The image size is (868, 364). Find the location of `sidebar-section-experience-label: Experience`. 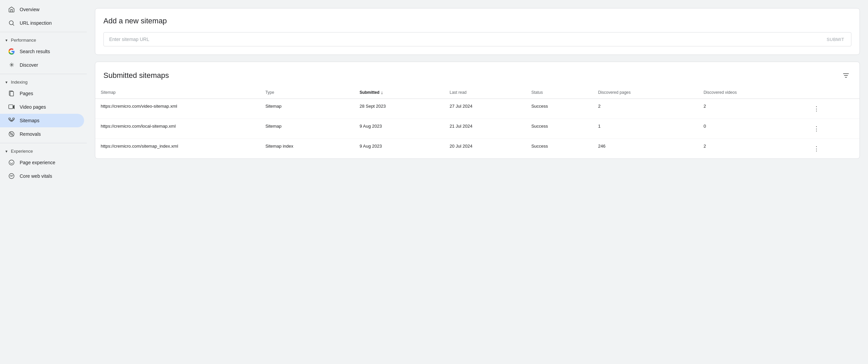

sidebar-section-experience-label: Experience is located at coordinates (22, 151).